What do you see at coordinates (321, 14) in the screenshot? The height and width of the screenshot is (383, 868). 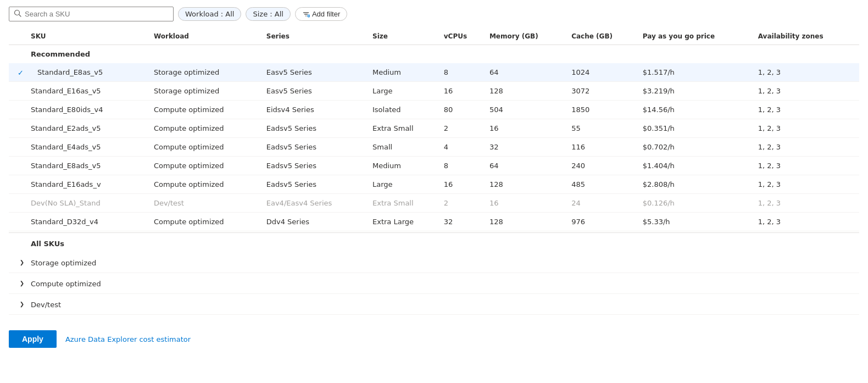 I see `add-filter-button: Add filter` at bounding box center [321, 14].